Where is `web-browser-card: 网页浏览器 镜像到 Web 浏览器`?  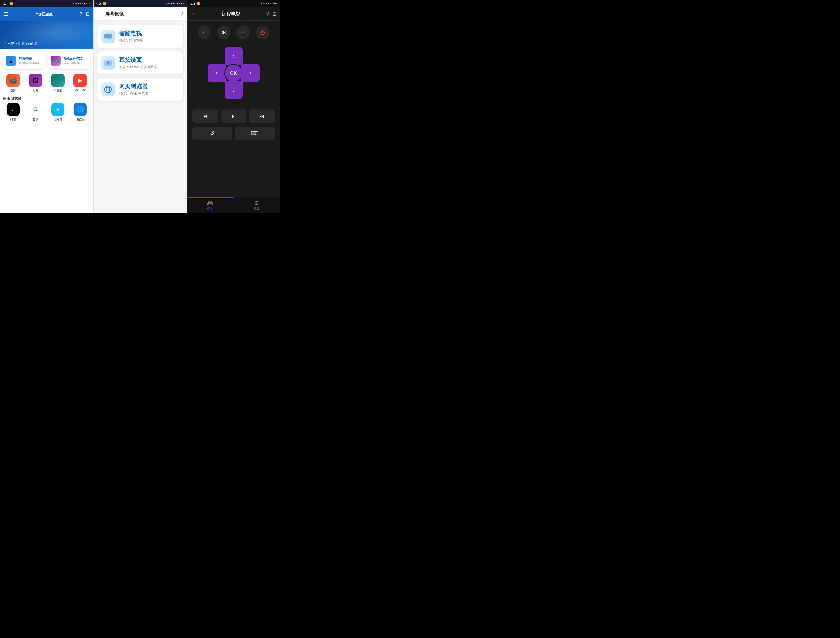
web-browser-card: 网页浏览器 镜像到 Web 浏览器 is located at coordinates (140, 89).